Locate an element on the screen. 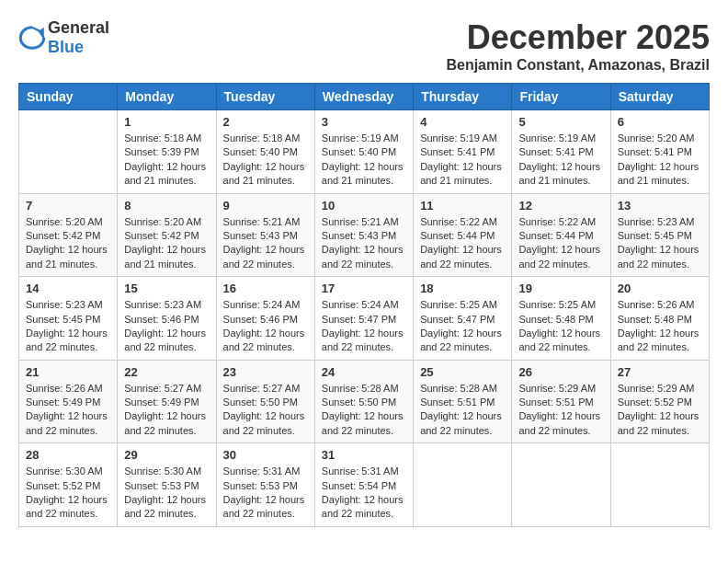  day-number: 23 is located at coordinates (266, 372).